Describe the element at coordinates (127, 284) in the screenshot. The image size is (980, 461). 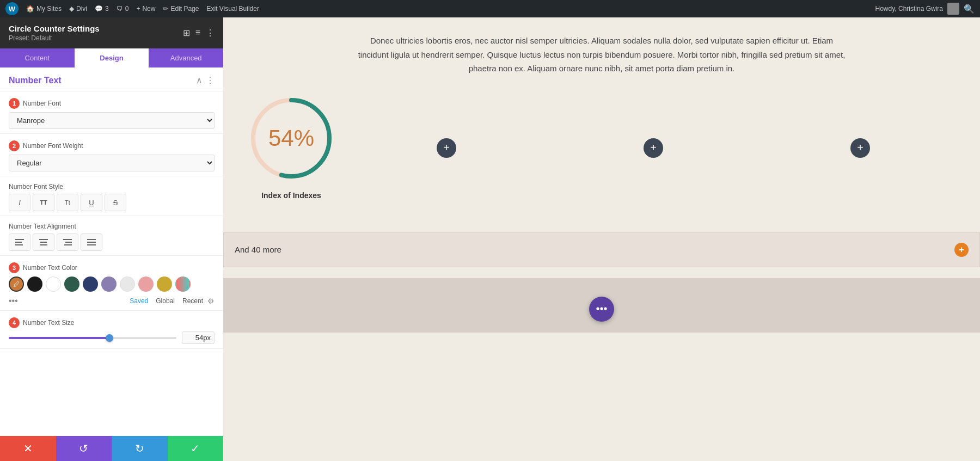
I see `light-gray-swatch` at that location.